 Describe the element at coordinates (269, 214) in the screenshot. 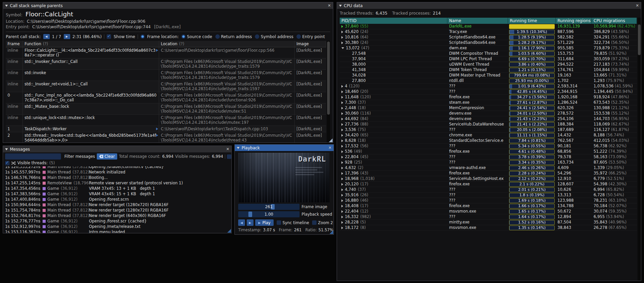

I see `playback-speed-slider: 1.00` at that location.